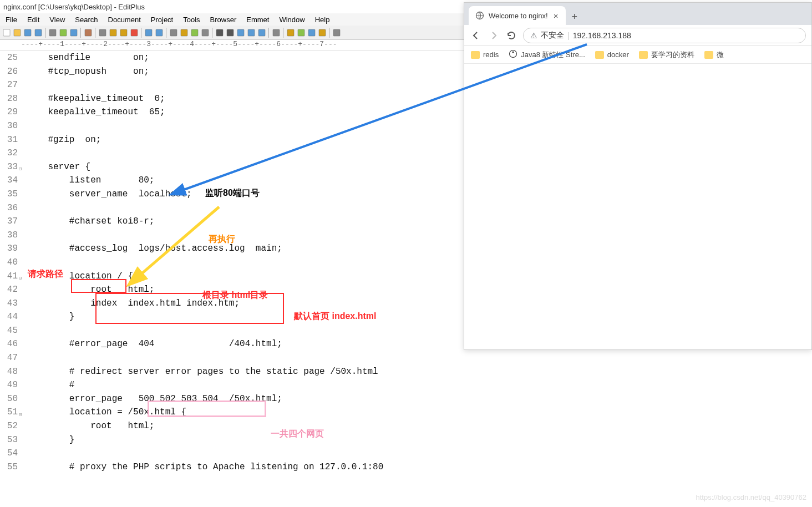 This screenshot has height=507, width=812. Describe the element at coordinates (87, 20) in the screenshot. I see `menu-search: Search` at that location.